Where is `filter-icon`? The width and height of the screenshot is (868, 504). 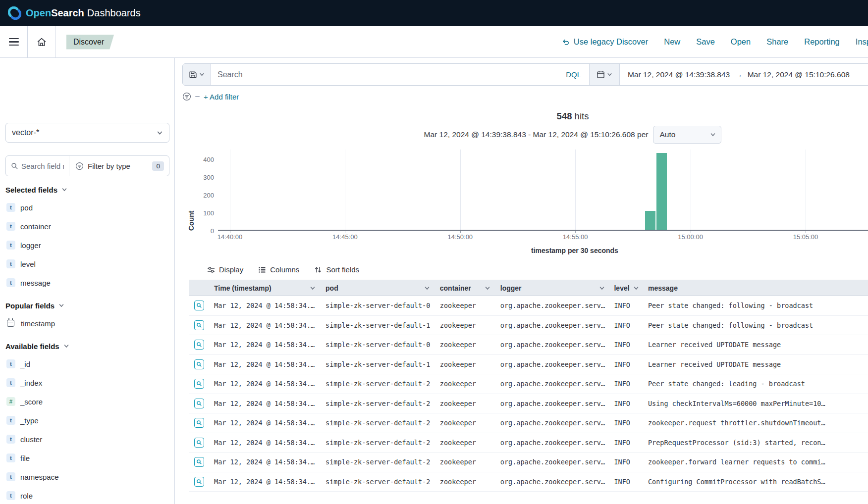
filter-icon is located at coordinates (187, 97).